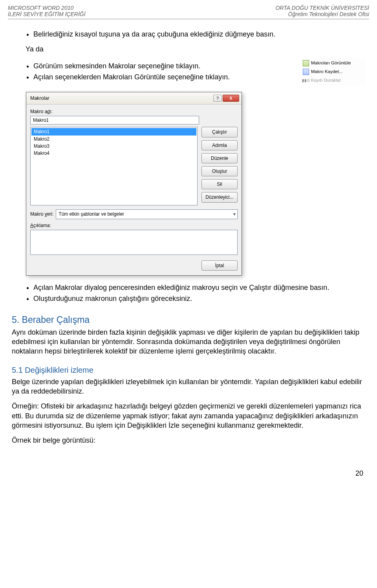 Image resolution: width=377 pixels, height=588 pixels. I want to click on macro-name-label: Makro adı:, so click(134, 112).